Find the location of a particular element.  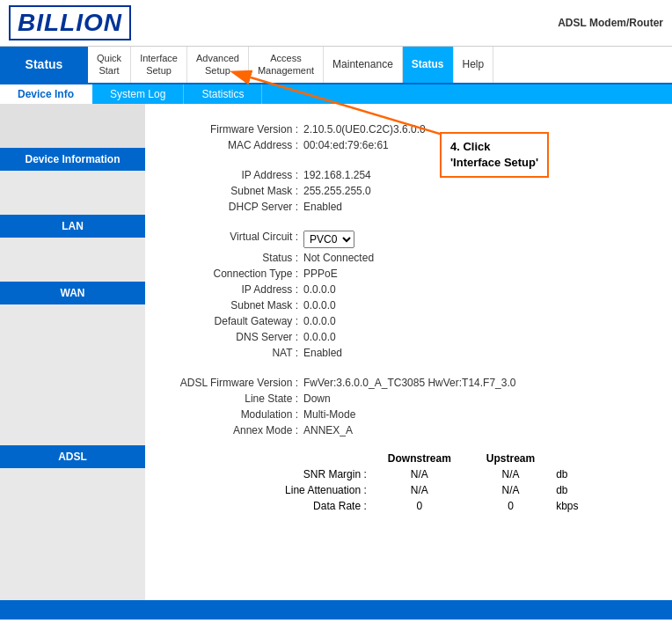

nav-help: Help is located at coordinates (474, 65).